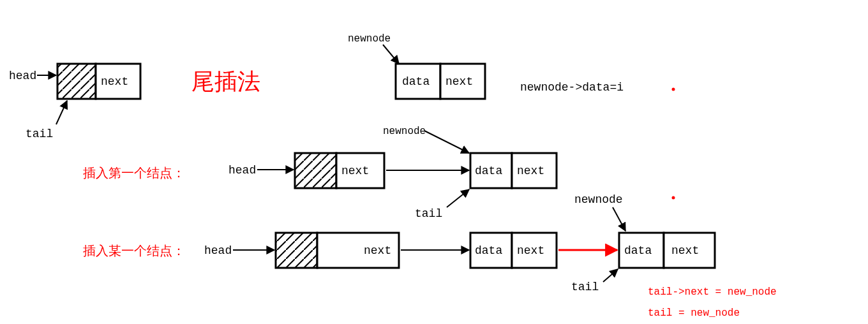  Describe the element at coordinates (513, 171) in the screenshot. I see `node-new-r2: data next` at that location.